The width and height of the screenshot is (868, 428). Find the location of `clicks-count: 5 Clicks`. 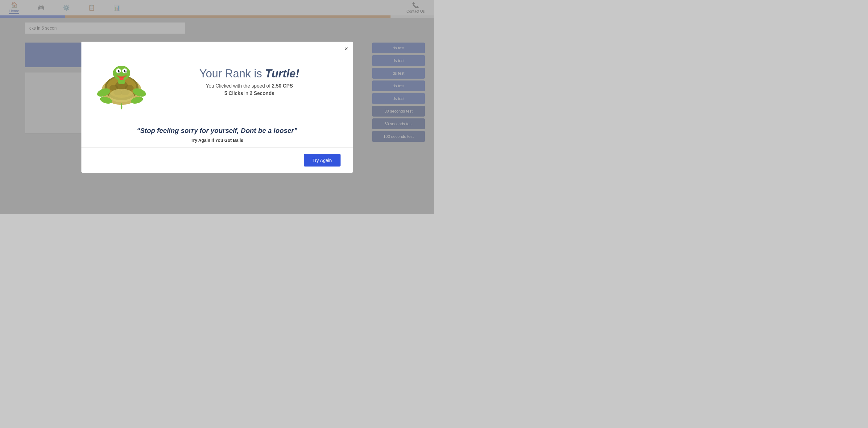

clicks-count: 5 Clicks is located at coordinates (234, 93).